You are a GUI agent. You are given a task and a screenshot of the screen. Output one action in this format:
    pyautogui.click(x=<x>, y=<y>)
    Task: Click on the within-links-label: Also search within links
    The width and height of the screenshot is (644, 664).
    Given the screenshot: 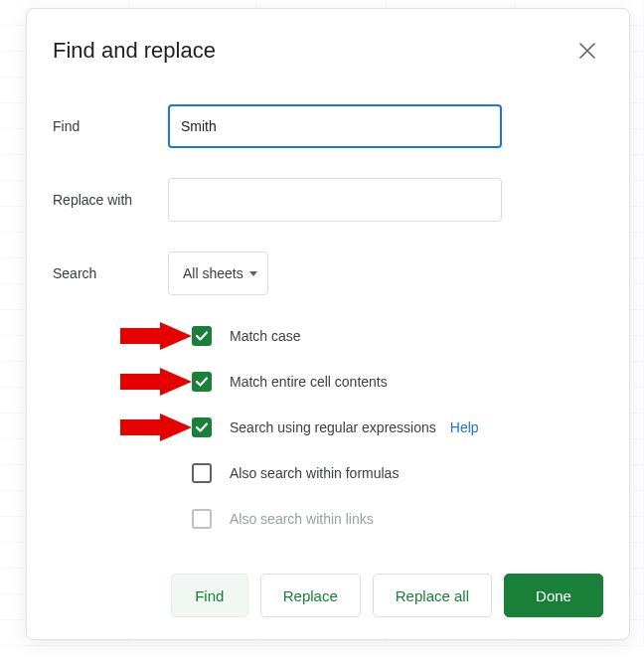 What is the action you would take?
    pyautogui.click(x=302, y=519)
    